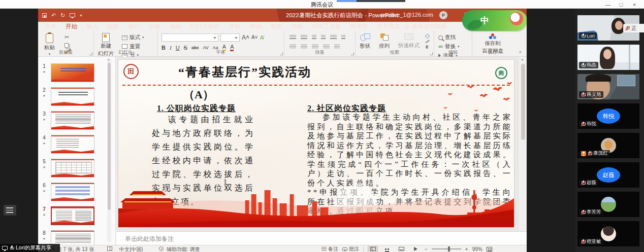 This screenshot has width=644, height=252. I want to click on participant-tile: 李芳芳, so click(608, 204).